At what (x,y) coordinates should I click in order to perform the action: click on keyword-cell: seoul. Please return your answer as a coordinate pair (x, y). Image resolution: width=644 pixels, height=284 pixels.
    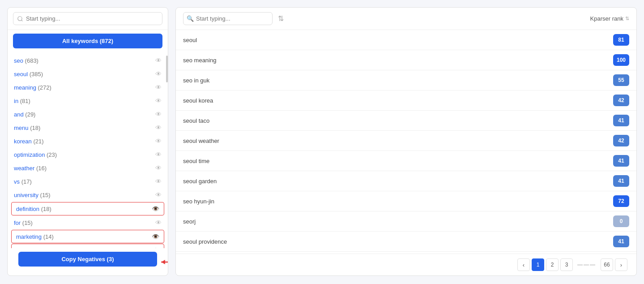
    Looking at the image, I should click on (190, 40).